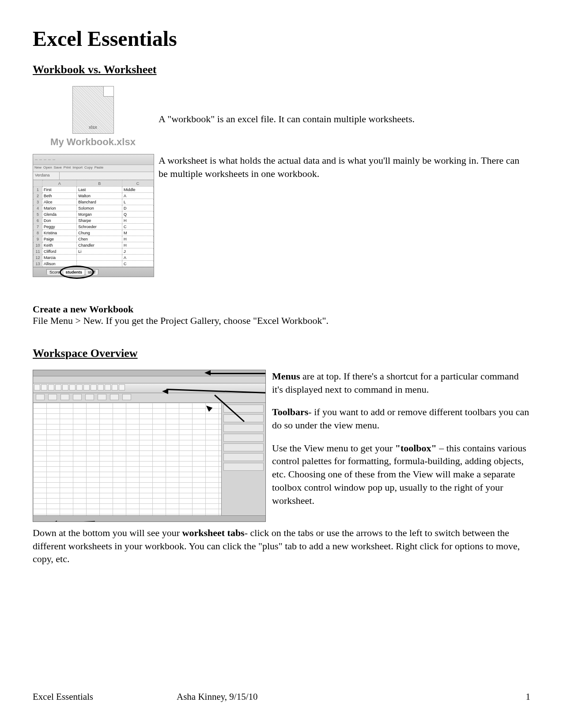 This screenshot has width=563, height=728. Describe the element at coordinates (401, 383) in the screenshot. I see `menus-paragraph: Menus are at top. If there's a shortcut …` at that location.